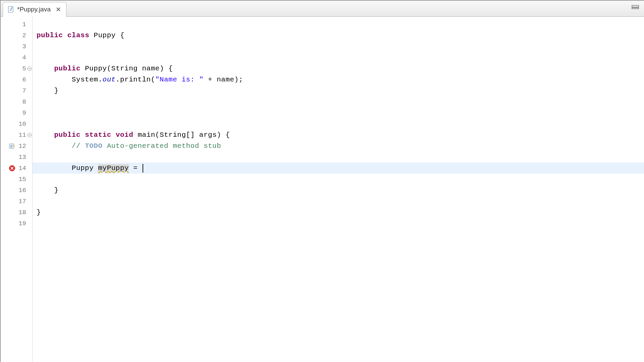  Describe the element at coordinates (136, 80) in the screenshot. I see `code-token: .println(` at that location.